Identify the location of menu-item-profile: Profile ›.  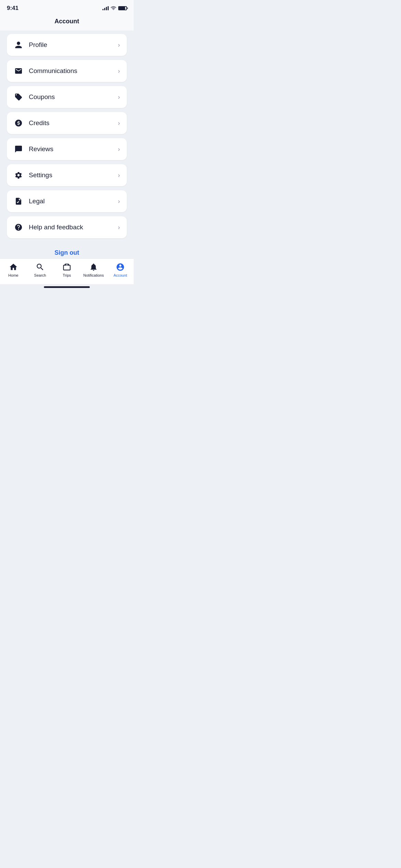
(67, 45).